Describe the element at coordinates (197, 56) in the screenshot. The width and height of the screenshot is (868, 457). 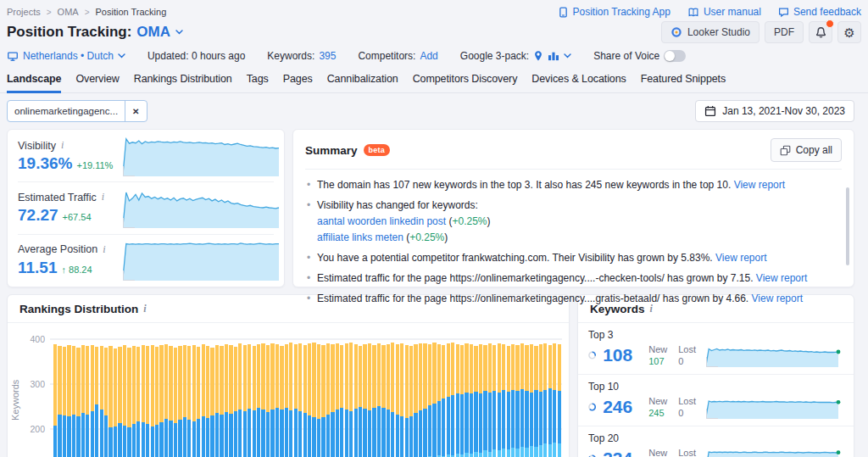
I see `updated-status: Updated: 0 hours ago` at that location.